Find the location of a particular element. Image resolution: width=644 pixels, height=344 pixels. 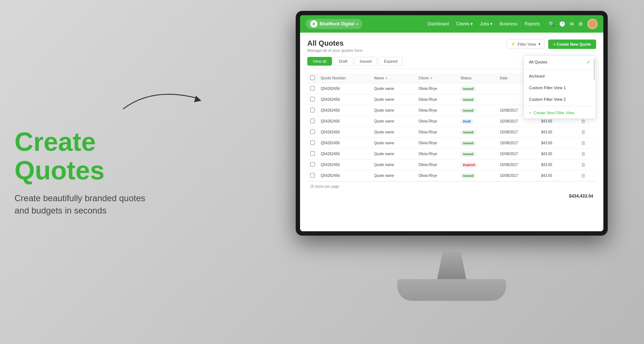

monitor-neck is located at coordinates (452, 265).